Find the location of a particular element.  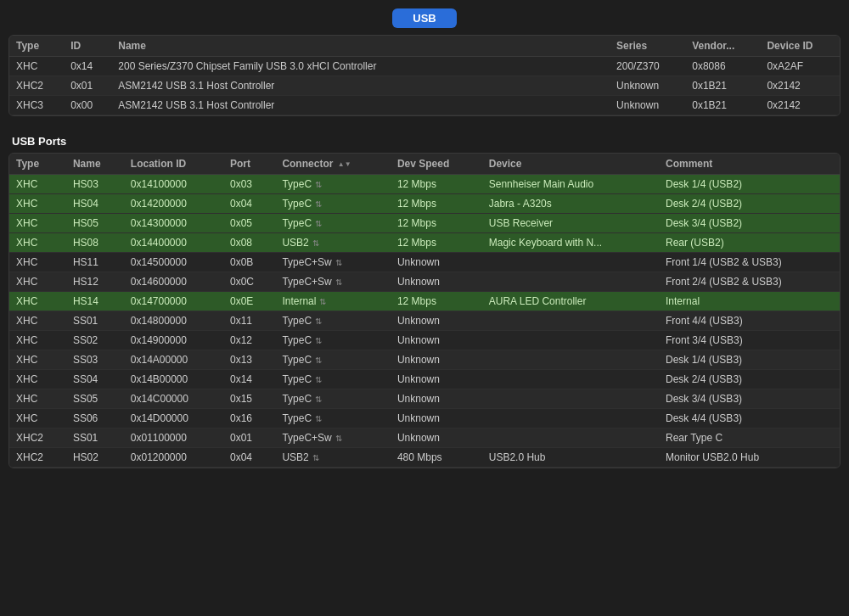

table-cell: Magic Keyboard with N... is located at coordinates (571, 243).